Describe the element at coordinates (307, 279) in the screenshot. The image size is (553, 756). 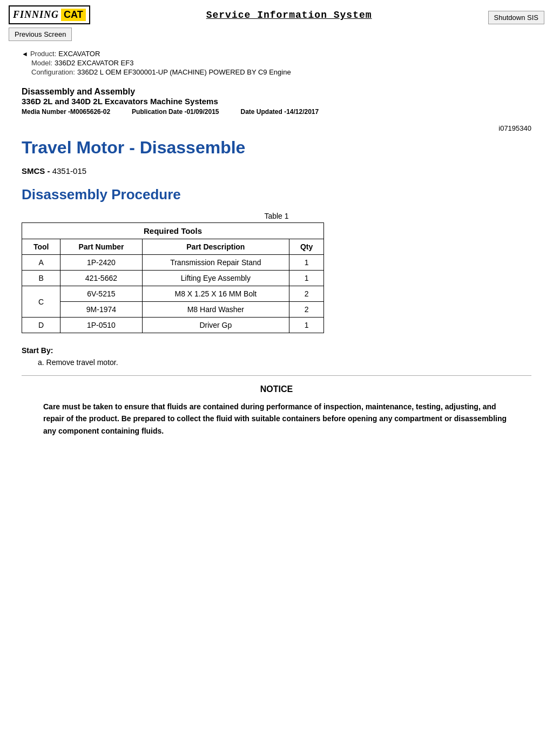
I see `qty-b: 1` at that location.